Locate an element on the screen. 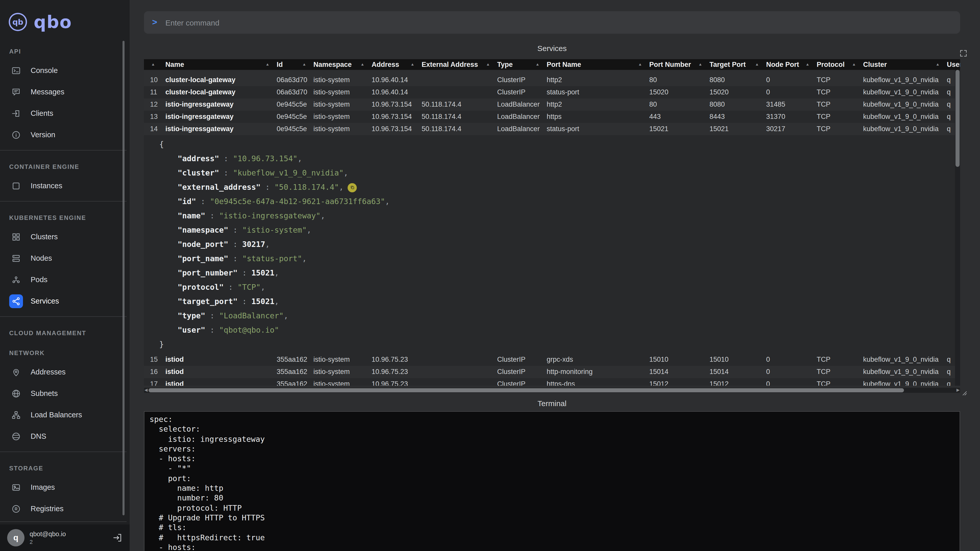  sidebar-nav: APIConsoleMessagesClientsVersionCONTAINE… is located at coordinates (63, 282).